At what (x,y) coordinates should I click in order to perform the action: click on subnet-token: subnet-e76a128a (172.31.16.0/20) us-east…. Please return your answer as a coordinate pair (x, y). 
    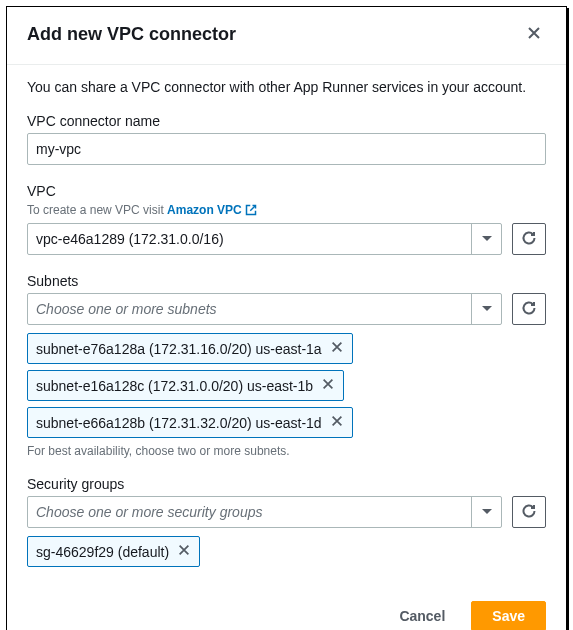
    Looking at the image, I should click on (190, 348).